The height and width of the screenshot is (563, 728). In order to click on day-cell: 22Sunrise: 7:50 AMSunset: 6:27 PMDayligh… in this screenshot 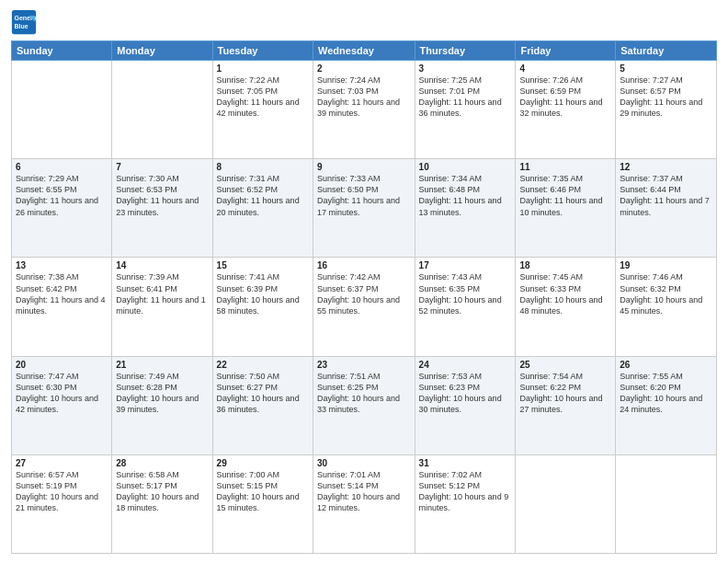, I will do `click(263, 405)`.